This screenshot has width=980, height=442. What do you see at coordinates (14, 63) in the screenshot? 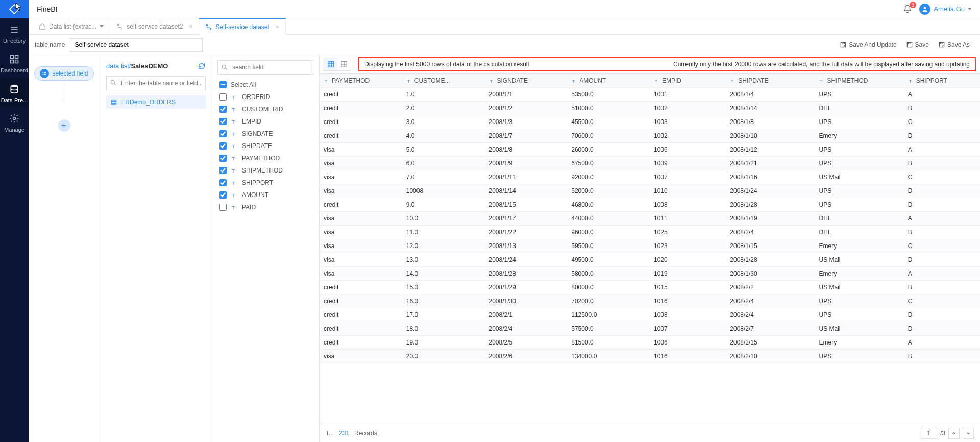
I see `nav-dashboard: Dashboard` at bounding box center [14, 63].